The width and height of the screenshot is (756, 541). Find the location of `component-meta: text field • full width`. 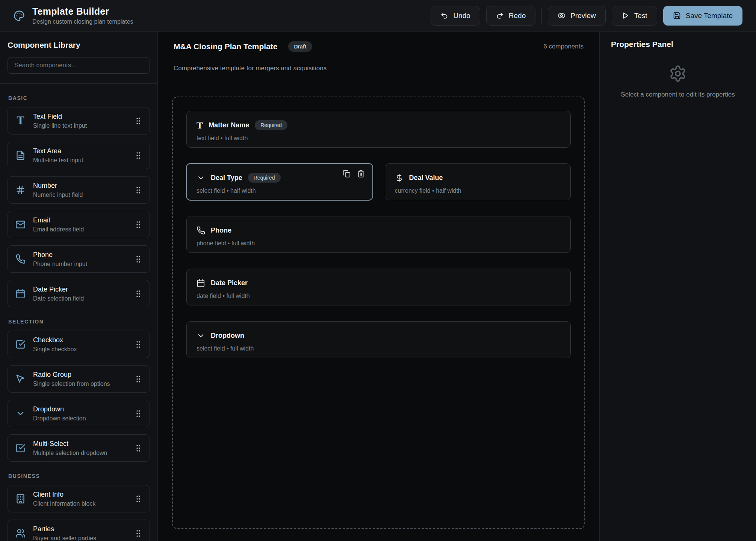

component-meta: text field • full width is located at coordinates (379, 138).